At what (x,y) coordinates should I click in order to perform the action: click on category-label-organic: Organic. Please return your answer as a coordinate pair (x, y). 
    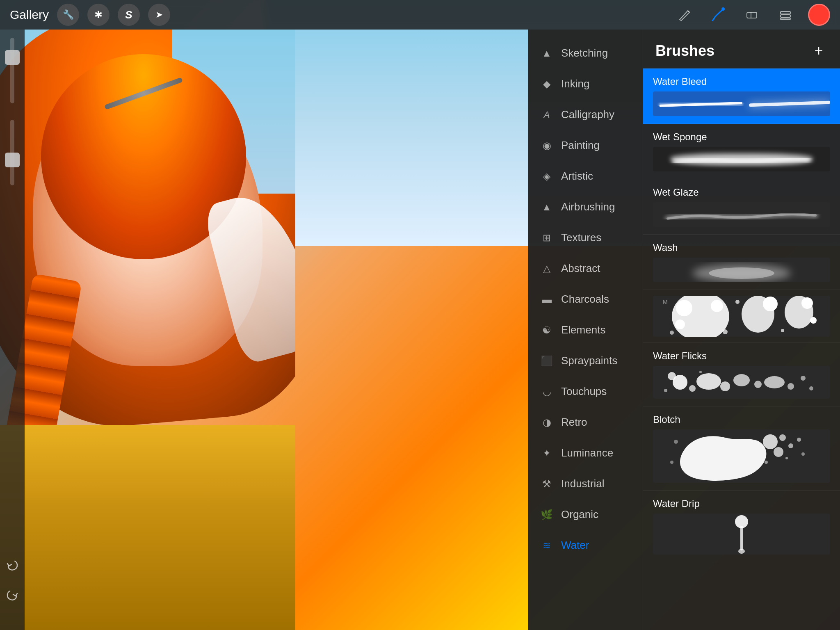
    Looking at the image, I should click on (580, 514).